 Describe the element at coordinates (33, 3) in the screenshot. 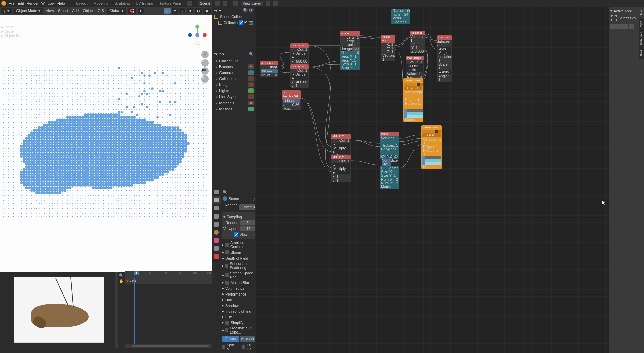

I see `menu-render: Render` at that location.